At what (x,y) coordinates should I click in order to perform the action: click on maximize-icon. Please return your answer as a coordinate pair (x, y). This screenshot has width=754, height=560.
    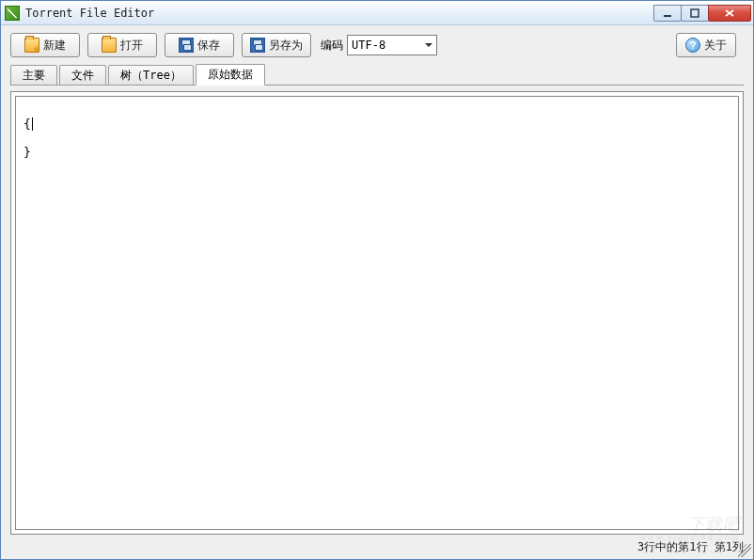
    Looking at the image, I should click on (695, 13).